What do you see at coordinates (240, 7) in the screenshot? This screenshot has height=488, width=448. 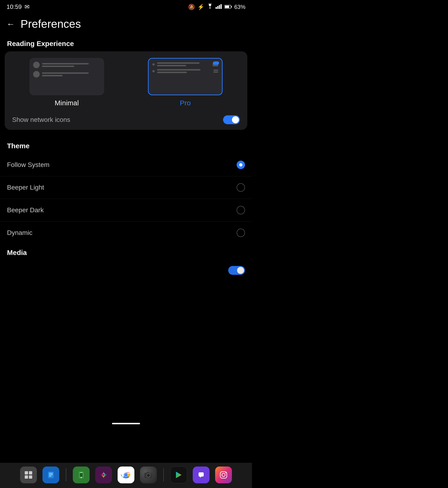 I see `battery-percent: 63%` at bounding box center [240, 7].